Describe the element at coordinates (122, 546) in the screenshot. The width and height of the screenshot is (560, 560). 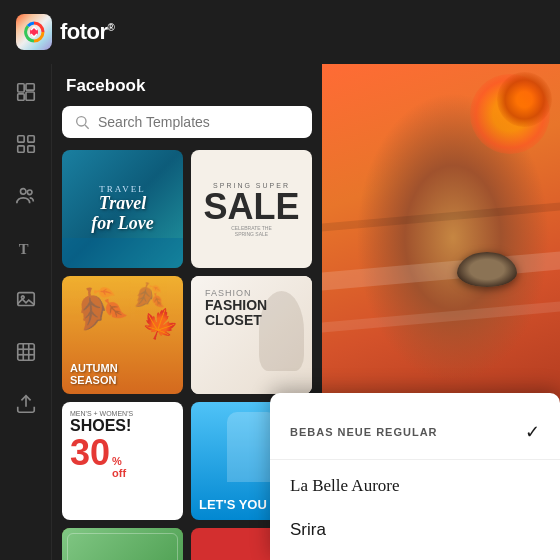
I see `birthday-border` at that location.